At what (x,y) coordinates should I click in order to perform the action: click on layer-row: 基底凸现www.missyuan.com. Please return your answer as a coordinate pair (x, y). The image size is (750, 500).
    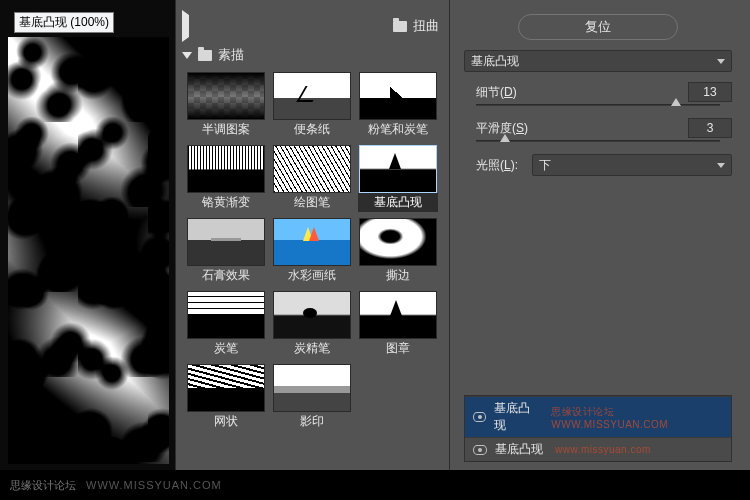
    Looking at the image, I should click on (598, 449).